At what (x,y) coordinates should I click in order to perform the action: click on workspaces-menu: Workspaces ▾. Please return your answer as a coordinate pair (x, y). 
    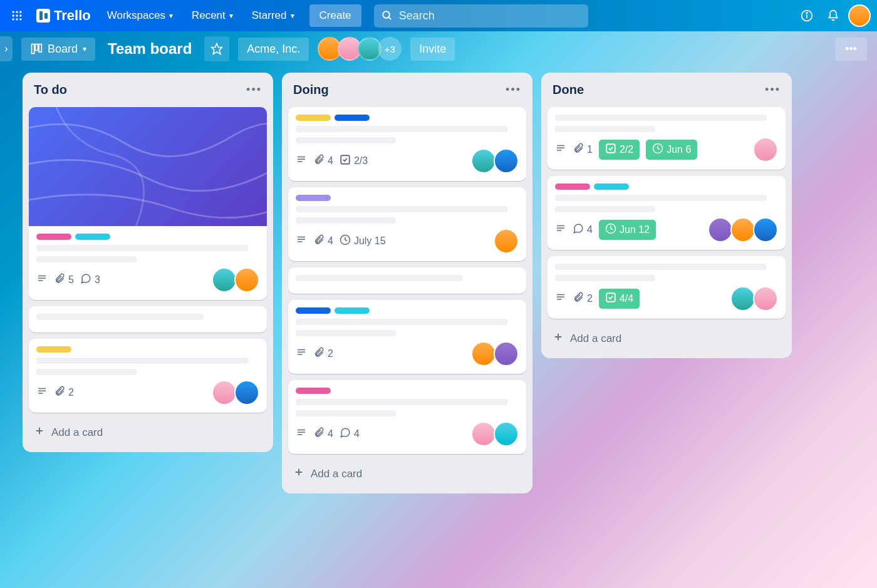
    Looking at the image, I should click on (140, 16).